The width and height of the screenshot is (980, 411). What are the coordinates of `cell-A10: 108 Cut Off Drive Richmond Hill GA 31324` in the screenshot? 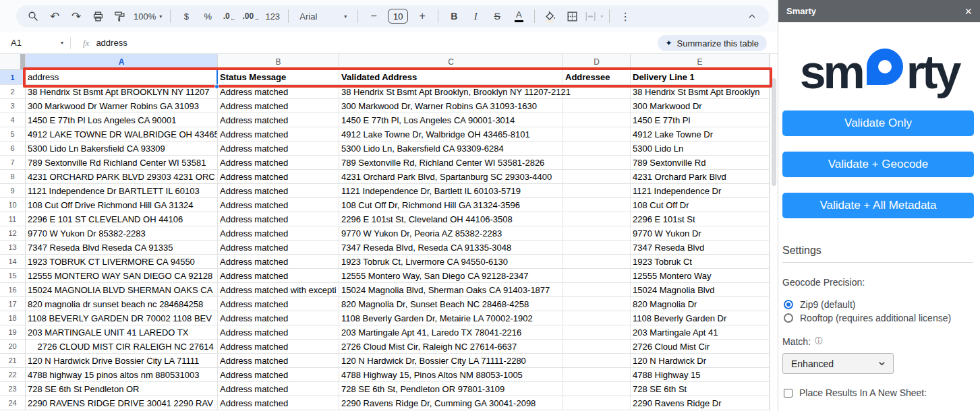 It's located at (121, 205).